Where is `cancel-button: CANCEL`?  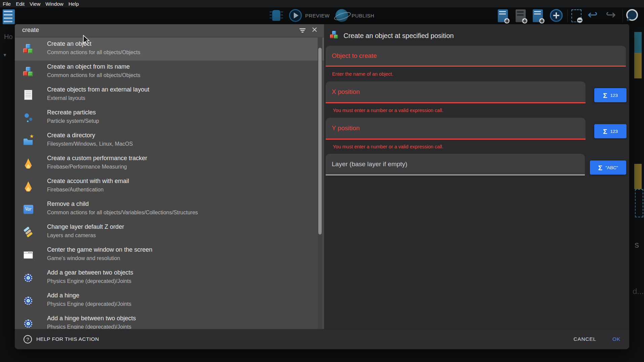 cancel-button: CANCEL is located at coordinates (585, 339).